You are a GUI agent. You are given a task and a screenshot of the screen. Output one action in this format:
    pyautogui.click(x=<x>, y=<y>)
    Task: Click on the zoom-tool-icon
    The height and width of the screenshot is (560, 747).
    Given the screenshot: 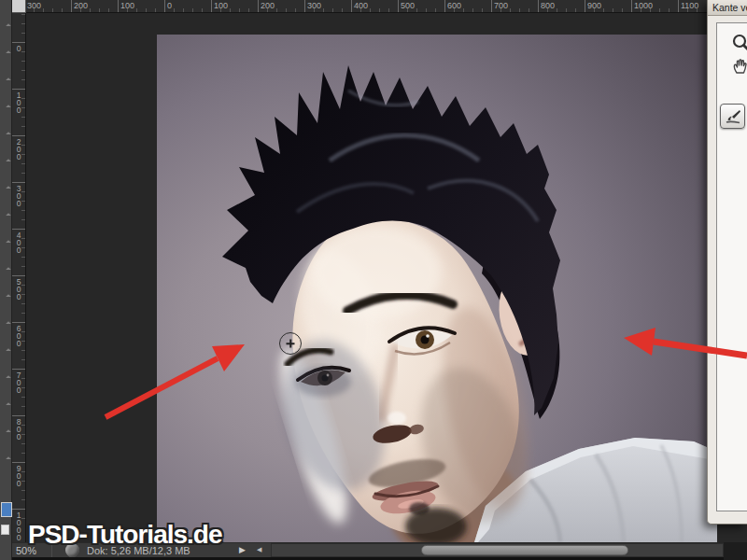 What is the action you would take?
    pyautogui.click(x=740, y=43)
    